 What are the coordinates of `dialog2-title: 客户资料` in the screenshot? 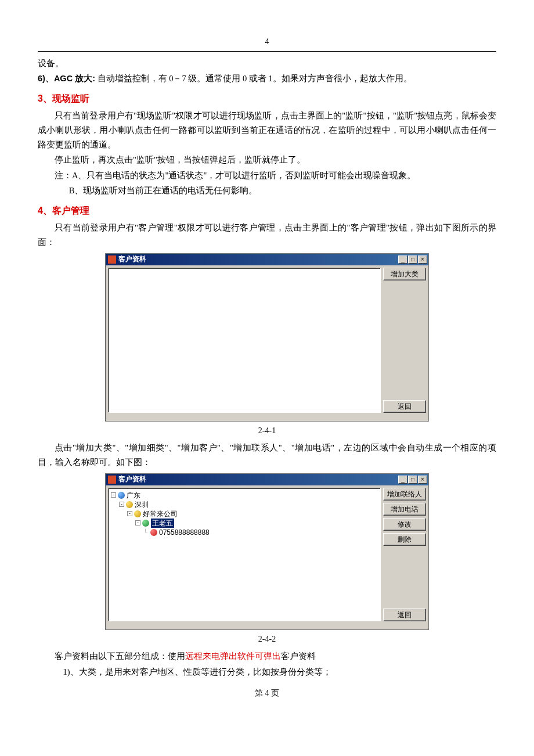 It's located at (258, 479).